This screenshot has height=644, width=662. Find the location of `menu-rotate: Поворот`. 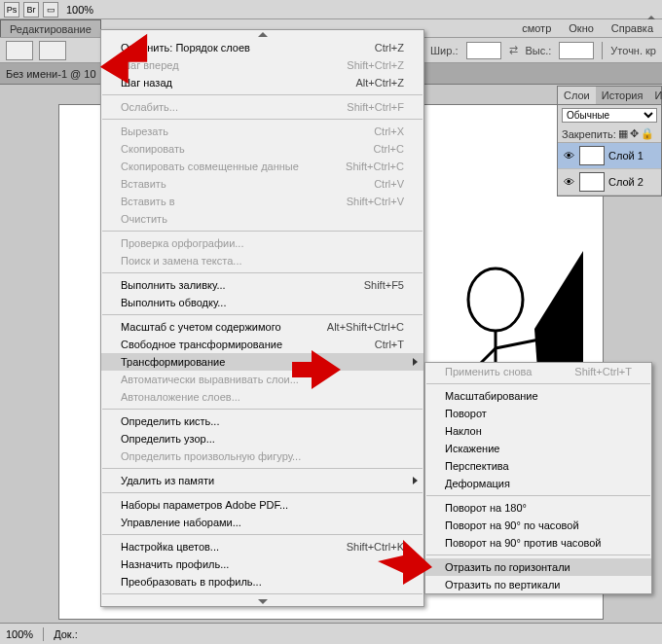

menu-rotate: Поворот is located at coordinates (538, 413).